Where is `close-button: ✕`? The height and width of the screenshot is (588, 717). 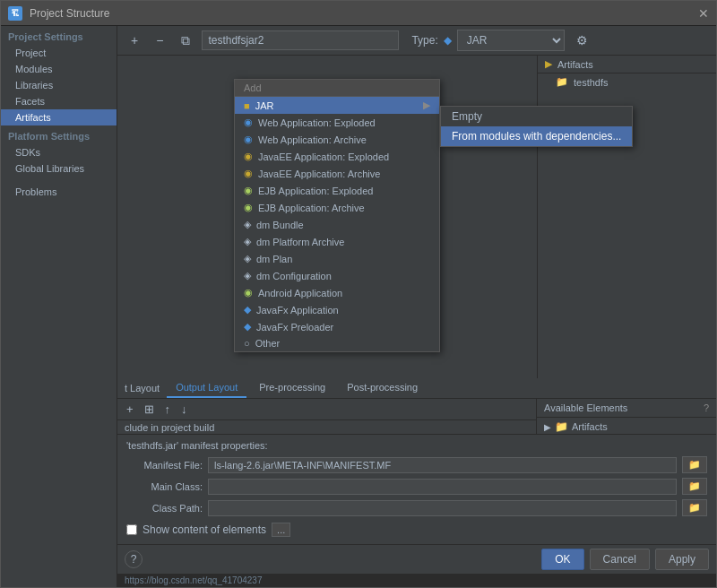 close-button: ✕ is located at coordinates (704, 13).